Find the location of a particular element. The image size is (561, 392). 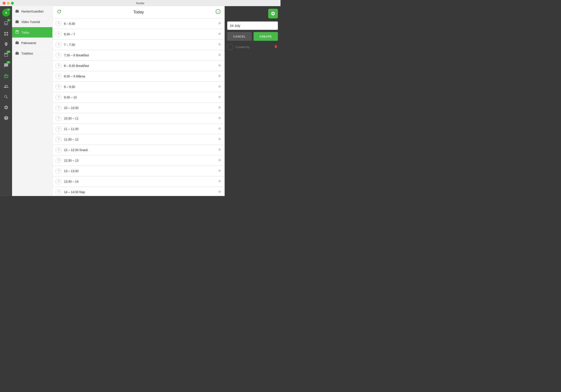

task-item: ? 12 – 12:30 Snack is located at coordinates (139, 150).